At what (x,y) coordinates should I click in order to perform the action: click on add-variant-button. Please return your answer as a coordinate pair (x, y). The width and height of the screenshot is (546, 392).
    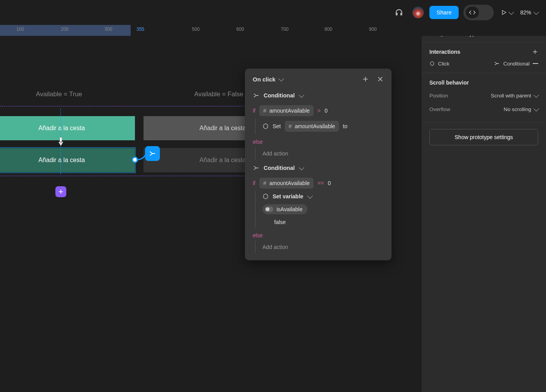
    Looking at the image, I should click on (61, 192).